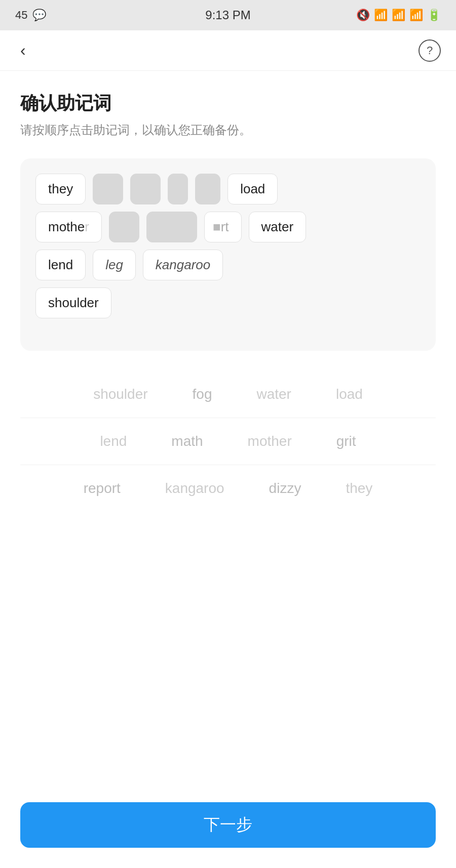 Image resolution: width=456 pixels, height=868 pixels. What do you see at coordinates (252, 189) in the screenshot?
I see `selected-chip-load: load` at bounding box center [252, 189].